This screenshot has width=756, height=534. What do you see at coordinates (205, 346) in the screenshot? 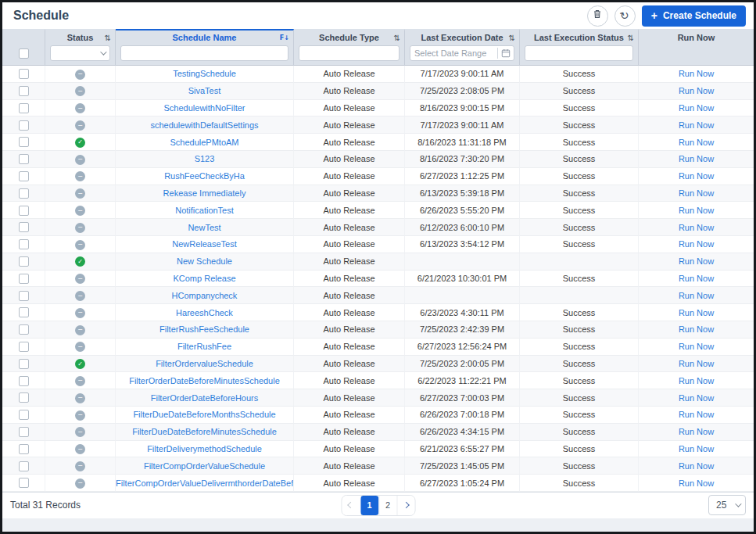
I see `schedule-name-link: FilterRushFee` at bounding box center [205, 346].